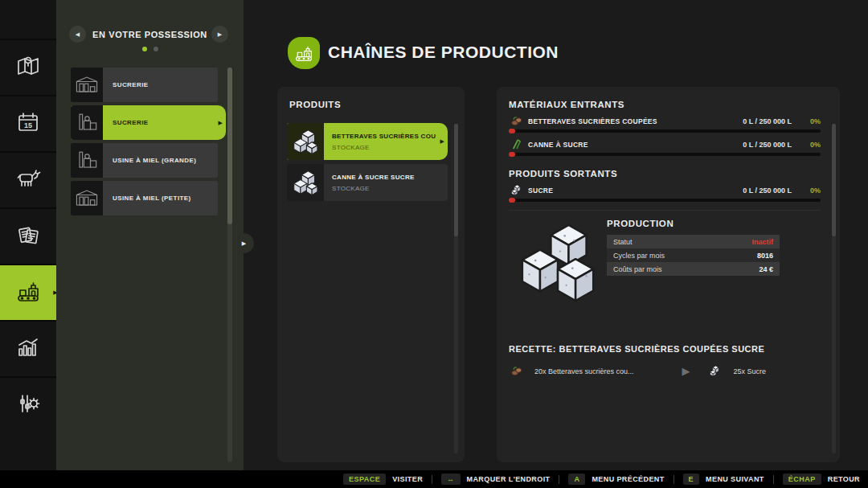 This screenshot has width=868, height=488. I want to click on details-scrollbar, so click(834, 289).